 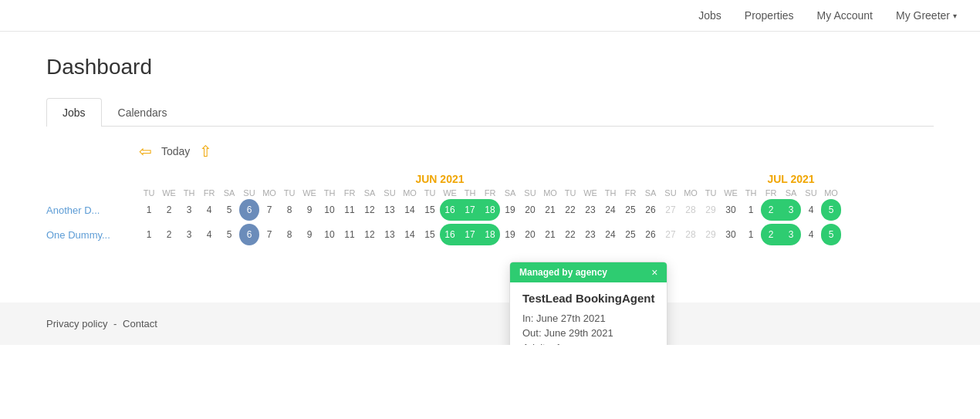 What do you see at coordinates (654, 272) in the screenshot?
I see `popup-close-button: ×` at bounding box center [654, 272].